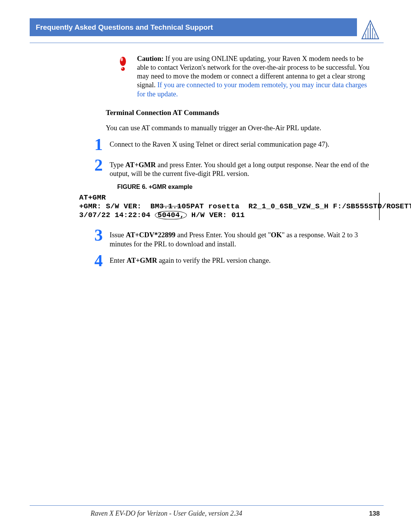  I want to click on step-num-3: 3, so click(100, 235).